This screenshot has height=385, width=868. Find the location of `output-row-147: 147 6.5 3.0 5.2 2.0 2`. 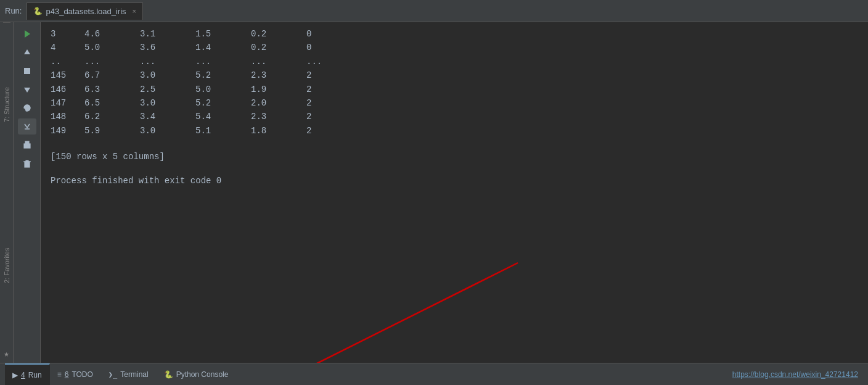

output-row-147: 147 6.5 3.0 5.2 2.0 2 is located at coordinates (454, 103).